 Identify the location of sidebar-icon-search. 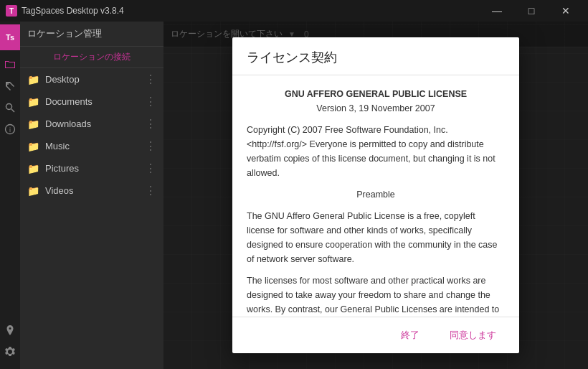
(10, 108).